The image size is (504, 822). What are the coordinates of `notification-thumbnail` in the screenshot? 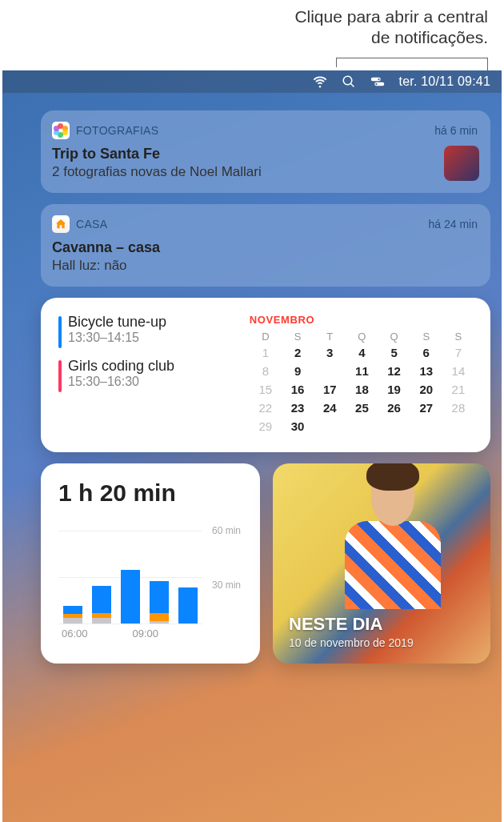 It's located at (462, 163).